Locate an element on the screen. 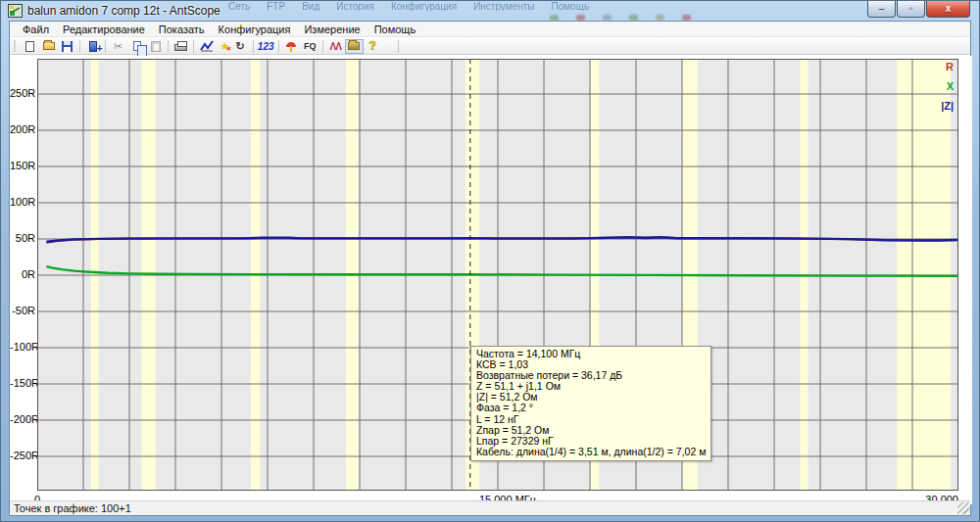  background-window-menu-item: Сеть is located at coordinates (239, 6).